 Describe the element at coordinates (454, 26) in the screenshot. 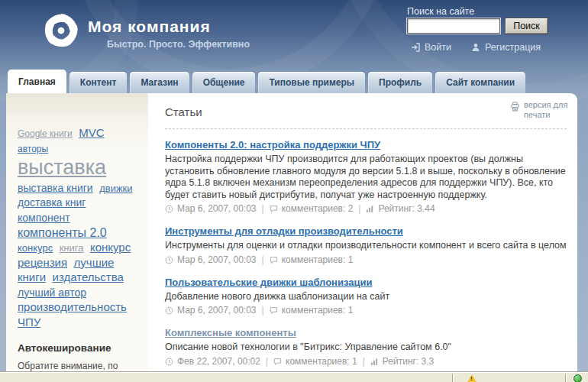

I see `search-input` at that location.